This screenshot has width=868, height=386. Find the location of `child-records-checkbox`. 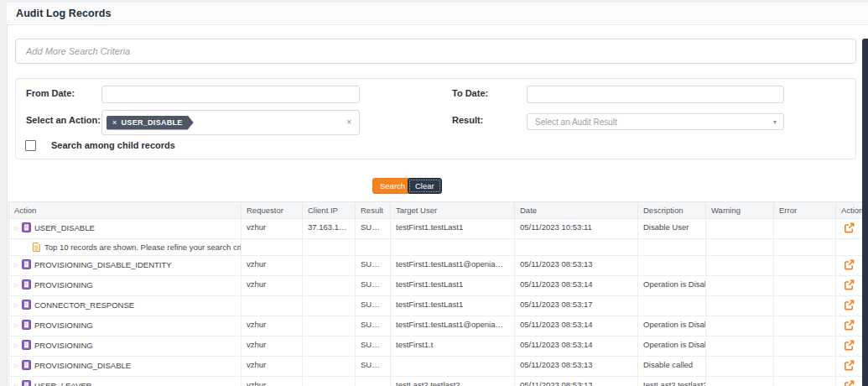

child-records-checkbox is located at coordinates (30, 146).